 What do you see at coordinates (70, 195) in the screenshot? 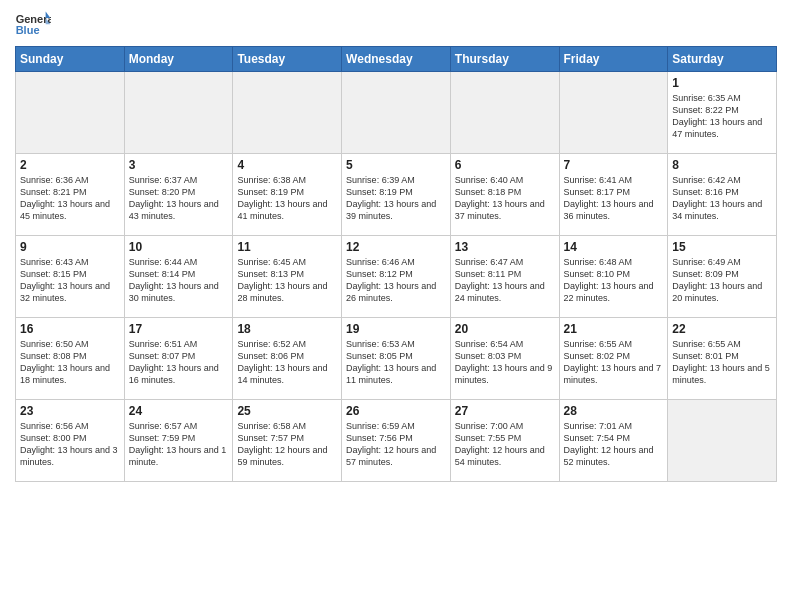
I see `calendar-cell: 2Sunrise: 6:36 AM Sunset: 8:21 PM Daylig…` at bounding box center [70, 195].